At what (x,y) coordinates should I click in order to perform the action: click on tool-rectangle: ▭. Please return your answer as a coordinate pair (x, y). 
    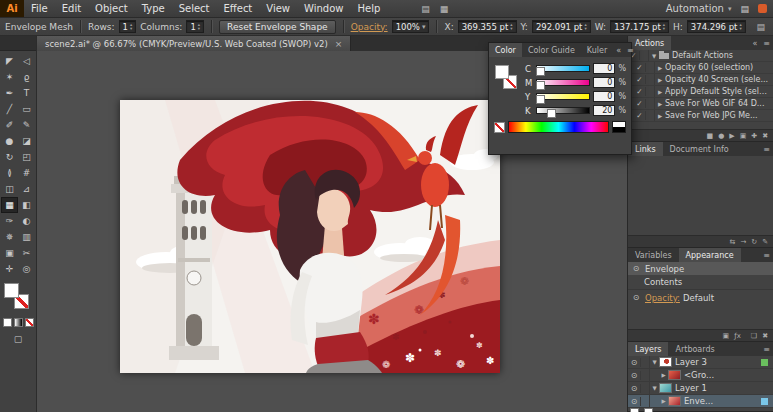
    Looking at the image, I should click on (26, 109).